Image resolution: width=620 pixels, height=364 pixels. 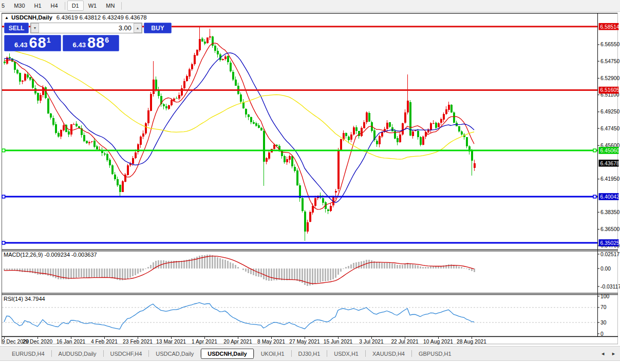 I want to click on svg-text: 6.38350, so click(x=610, y=213).